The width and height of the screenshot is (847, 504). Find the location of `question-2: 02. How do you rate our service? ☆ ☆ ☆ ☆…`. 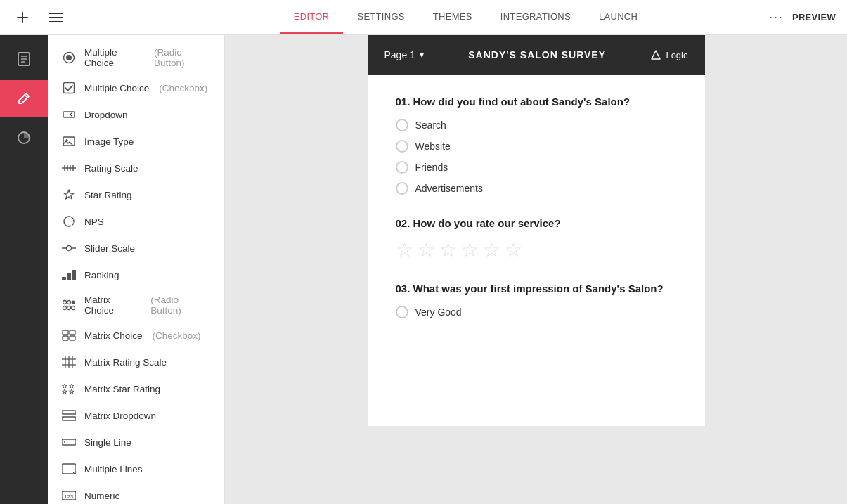

question-2: 02. How do you rate our service? ☆ ☆ ☆ ☆… is located at coordinates (536, 239).